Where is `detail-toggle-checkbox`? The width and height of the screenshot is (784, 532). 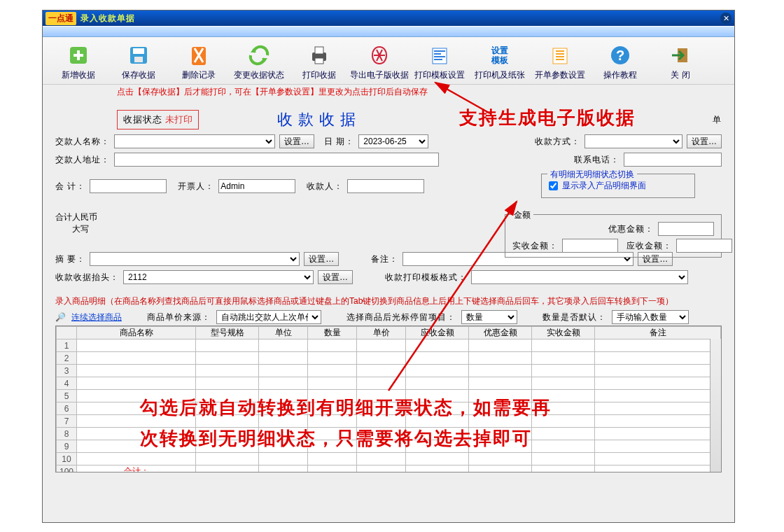
detail-toggle-checkbox is located at coordinates (553, 186).